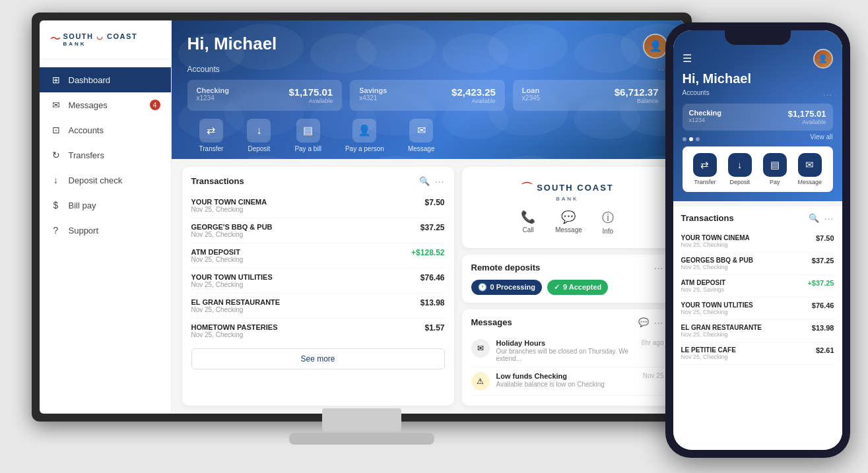  I want to click on sidebar-item-label: Deposit check, so click(96, 181).